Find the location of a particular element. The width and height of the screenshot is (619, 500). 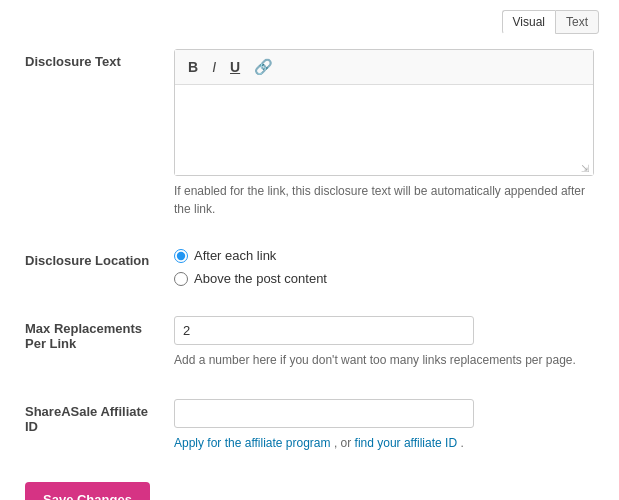

save-changes-button: Save Changes is located at coordinates (88, 491).